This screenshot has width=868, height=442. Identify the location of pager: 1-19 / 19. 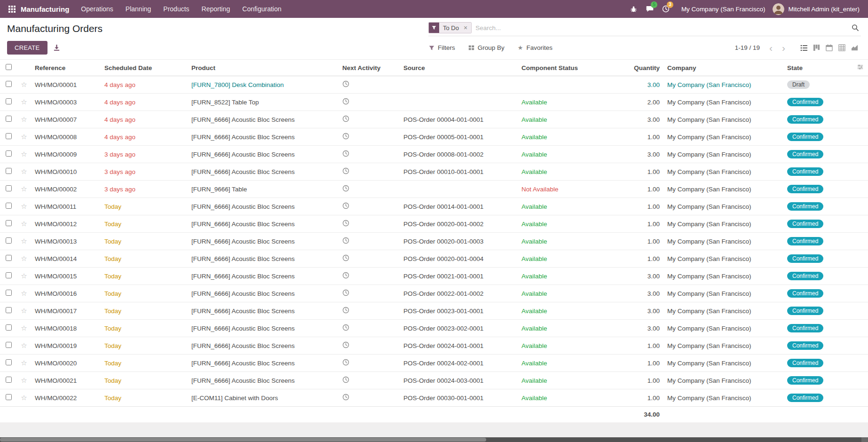
(748, 48).